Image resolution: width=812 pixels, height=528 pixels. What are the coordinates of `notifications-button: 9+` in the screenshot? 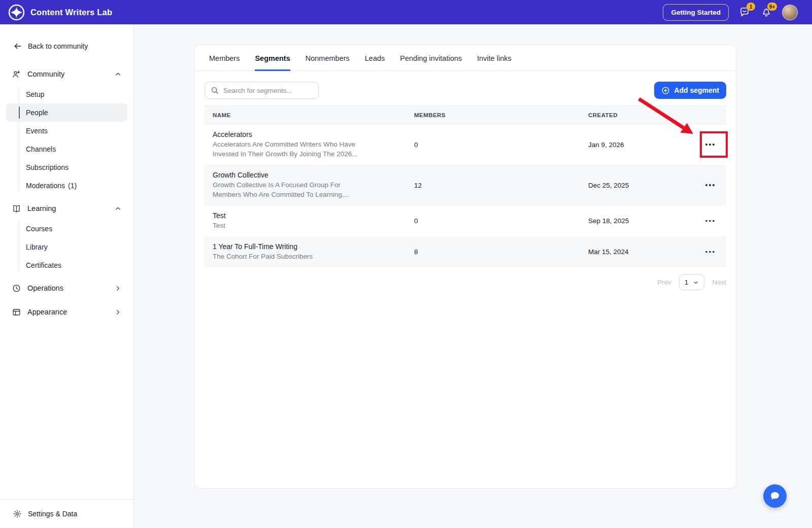 It's located at (766, 12).